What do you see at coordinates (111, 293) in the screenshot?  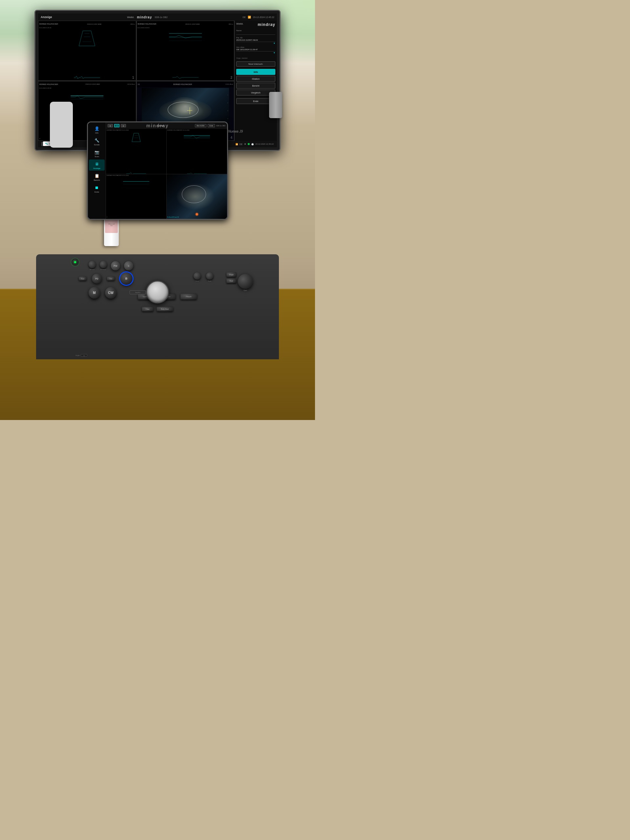 I see `cw-knob: CW` at bounding box center [111, 293].